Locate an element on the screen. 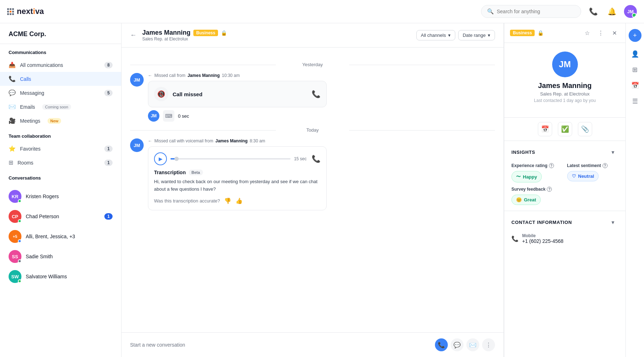  favorites-badge: 1 is located at coordinates (109, 149).